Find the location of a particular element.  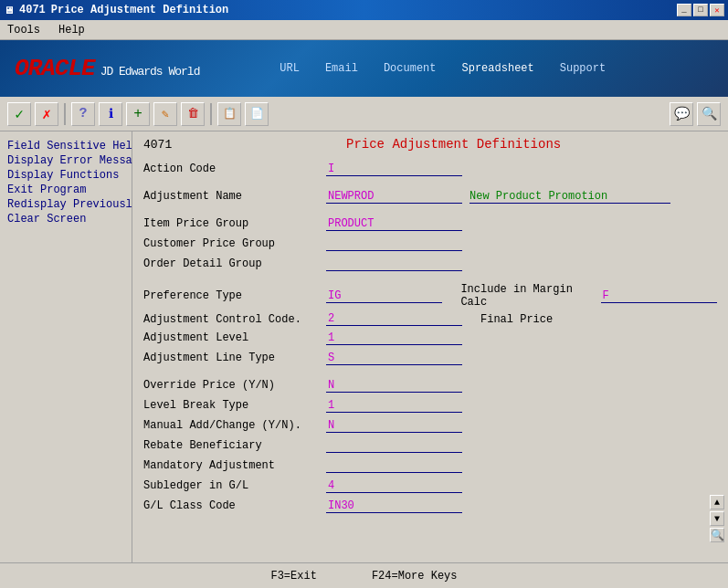

toolbar-search: 🔍 is located at coordinates (709, 114).